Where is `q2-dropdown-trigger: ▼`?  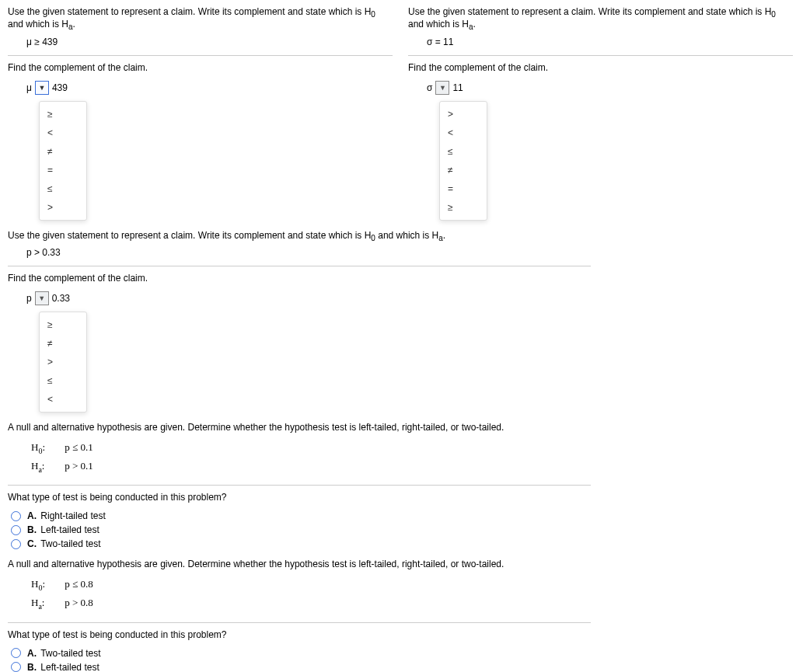 q2-dropdown-trigger: ▼ is located at coordinates (442, 88).